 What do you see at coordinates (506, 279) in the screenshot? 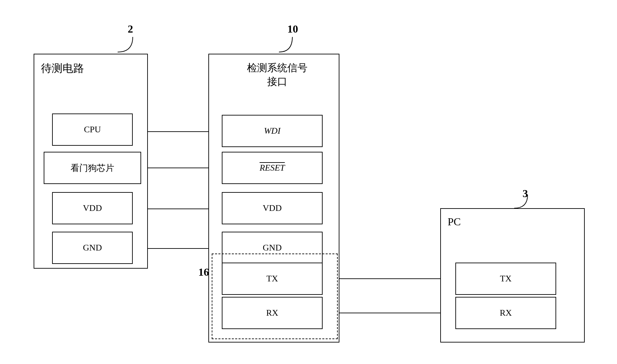
I see `tx-pc-label: TX` at bounding box center [506, 279].